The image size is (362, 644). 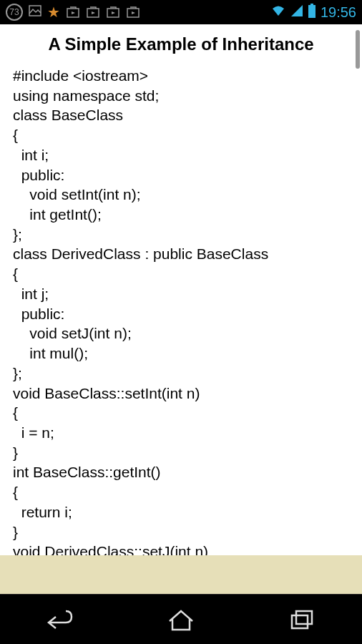 I want to click on back-button, so click(x=60, y=620).